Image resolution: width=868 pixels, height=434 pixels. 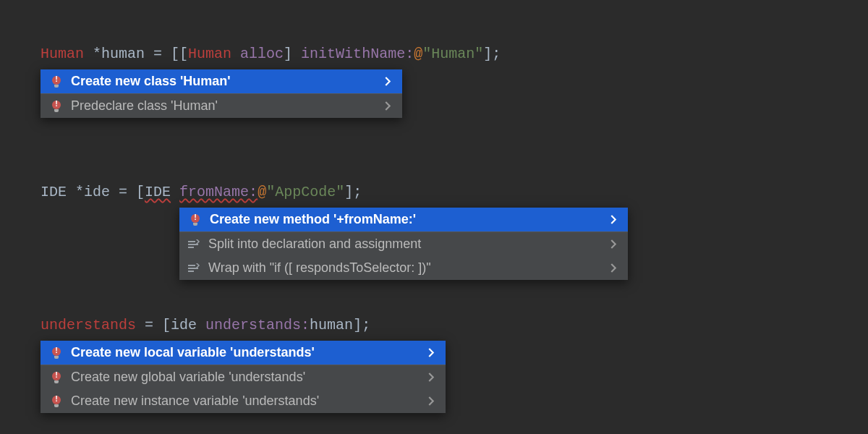 What do you see at coordinates (243, 377) in the screenshot?
I see `intention-item-create-global: Create new global variable 'understands'` at bounding box center [243, 377].